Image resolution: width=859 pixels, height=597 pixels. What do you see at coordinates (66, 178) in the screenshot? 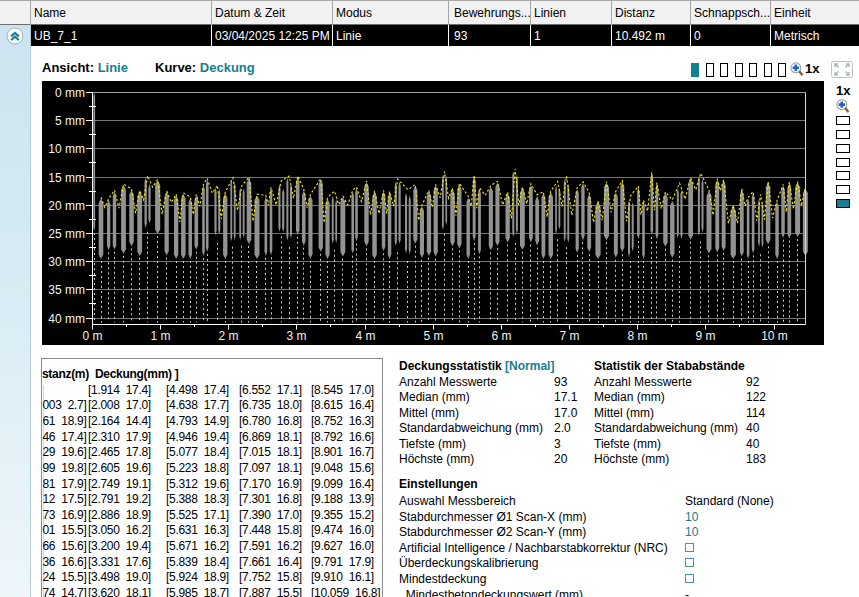
I see `svg-text: 15 mm` at bounding box center [66, 178].